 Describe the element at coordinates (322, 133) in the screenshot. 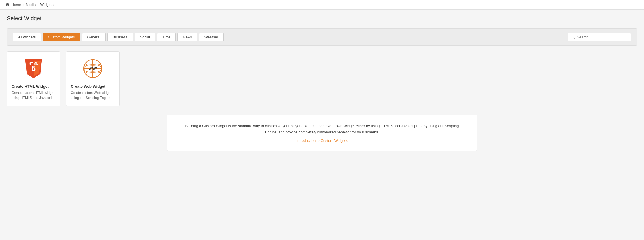

I see `info-box: Building a Custom Widget is the standard…` at that location.